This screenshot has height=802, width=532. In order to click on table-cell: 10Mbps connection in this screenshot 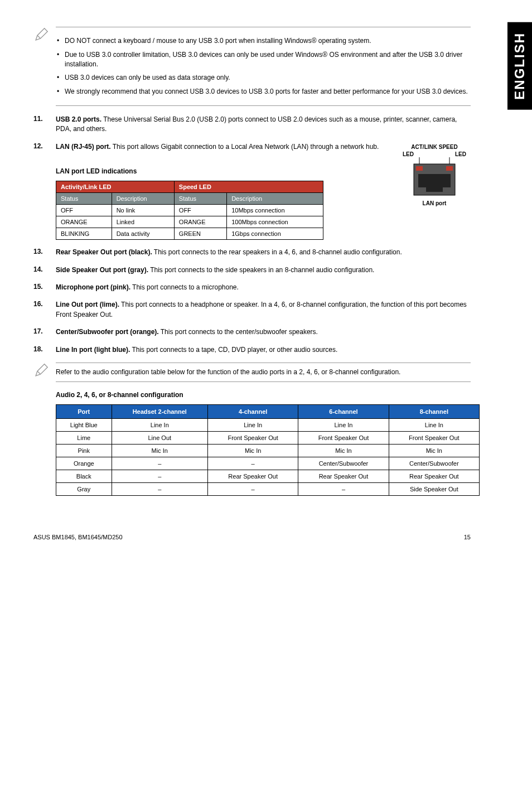, I will do `click(275, 211)`.